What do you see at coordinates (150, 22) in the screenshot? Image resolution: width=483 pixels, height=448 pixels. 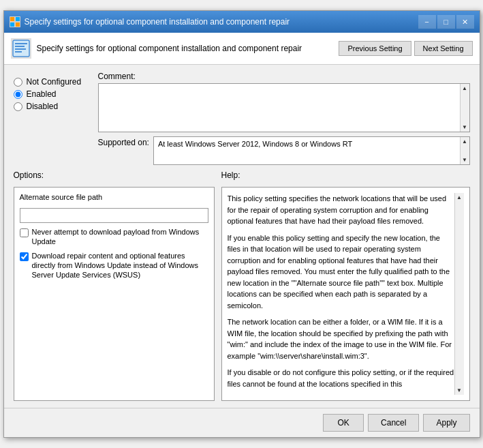 I see `title-bar-left: Specify settings for optional component …` at bounding box center [150, 22].